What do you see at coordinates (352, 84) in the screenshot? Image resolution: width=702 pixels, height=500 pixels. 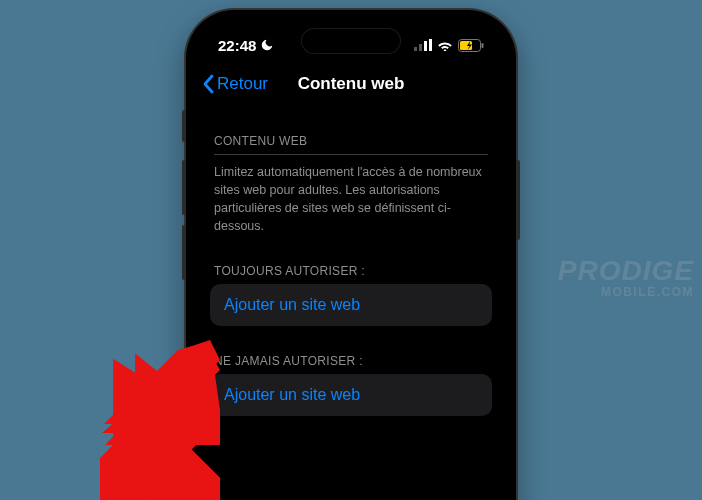 I see `page-title: Contenu web` at bounding box center [352, 84].